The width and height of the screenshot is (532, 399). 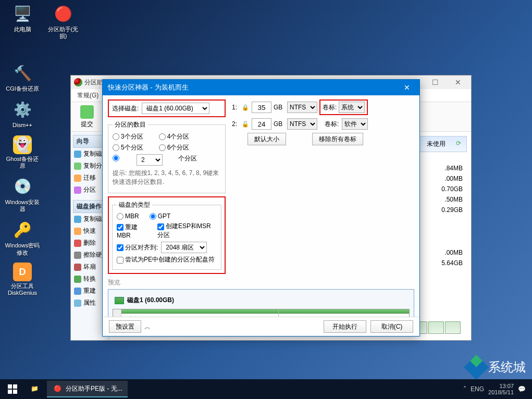 I want to click on align-select: 2048 扇区, so click(x=184, y=247).